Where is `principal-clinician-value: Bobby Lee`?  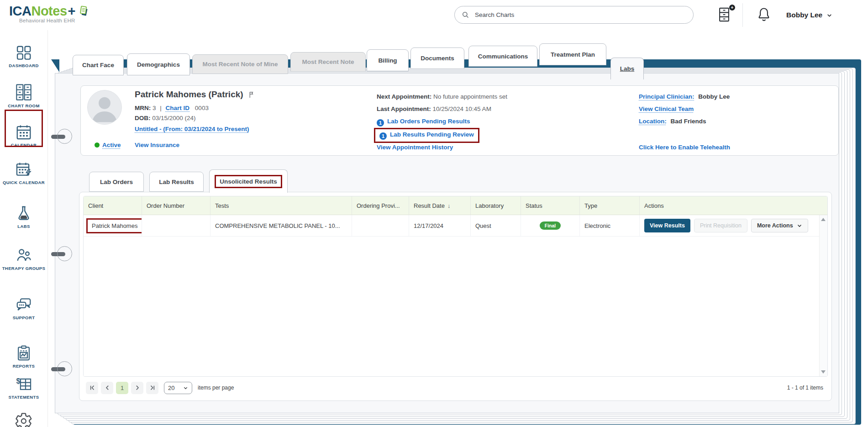 principal-clinician-value: Bobby Lee is located at coordinates (714, 97).